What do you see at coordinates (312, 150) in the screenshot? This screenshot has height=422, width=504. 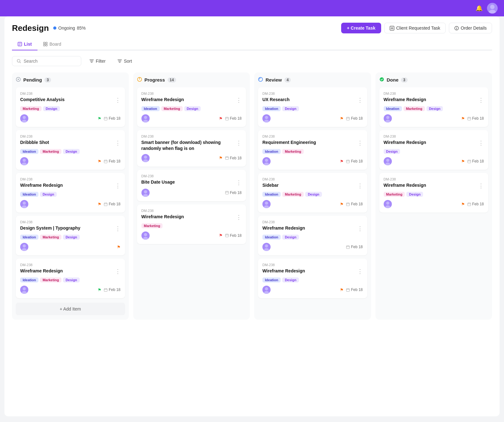 I see `task-card: DM-238 Requirement Engineering ⋮ Ideatio…` at bounding box center [312, 150].